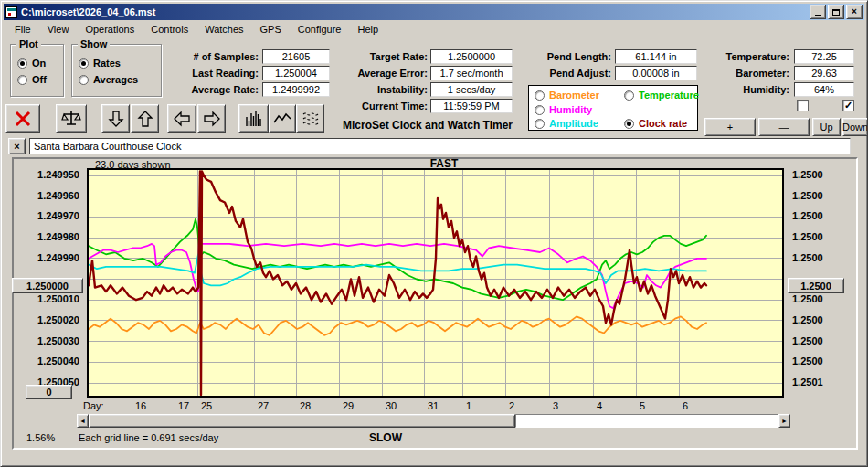 The image size is (868, 467). What do you see at coordinates (212, 119) in the screenshot?
I see `arrow-right-icon` at bounding box center [212, 119].